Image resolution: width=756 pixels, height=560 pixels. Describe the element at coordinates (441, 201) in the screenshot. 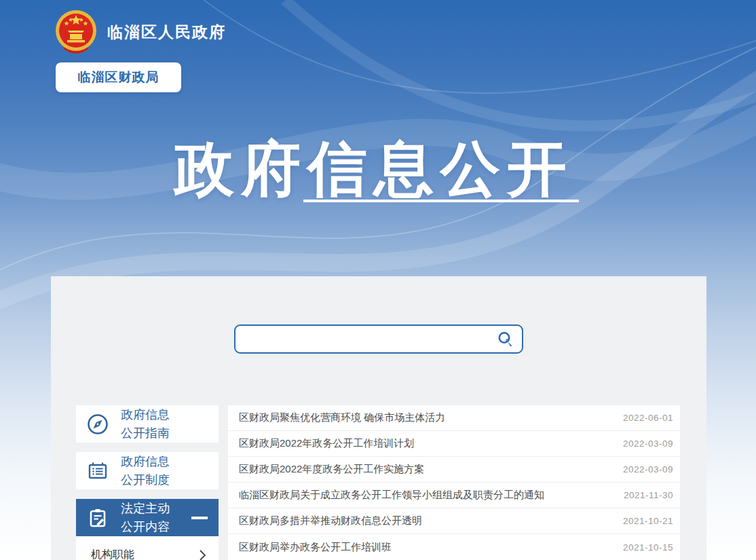

I see `title-underline` at that location.